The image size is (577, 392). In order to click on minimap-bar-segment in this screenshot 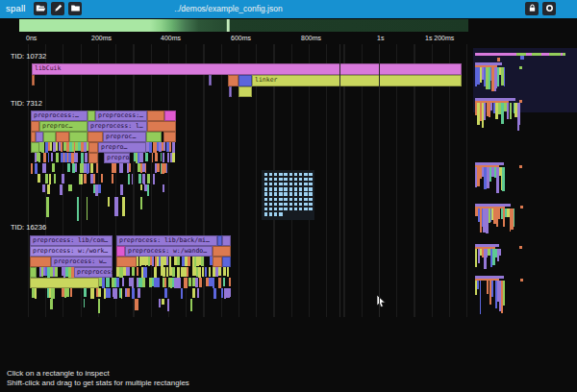, I will do `click(537, 54)`.